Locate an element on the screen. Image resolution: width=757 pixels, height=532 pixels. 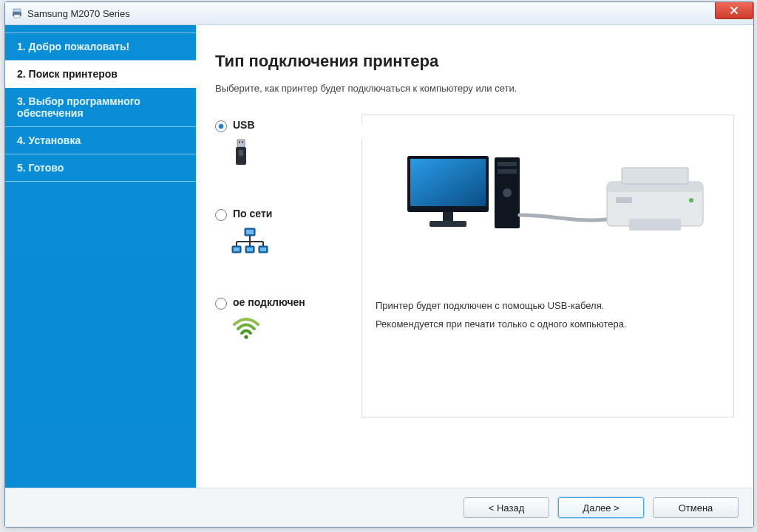
sidebar-step-software: 3. Выбор программного обеспечения is located at coordinates (101, 108).